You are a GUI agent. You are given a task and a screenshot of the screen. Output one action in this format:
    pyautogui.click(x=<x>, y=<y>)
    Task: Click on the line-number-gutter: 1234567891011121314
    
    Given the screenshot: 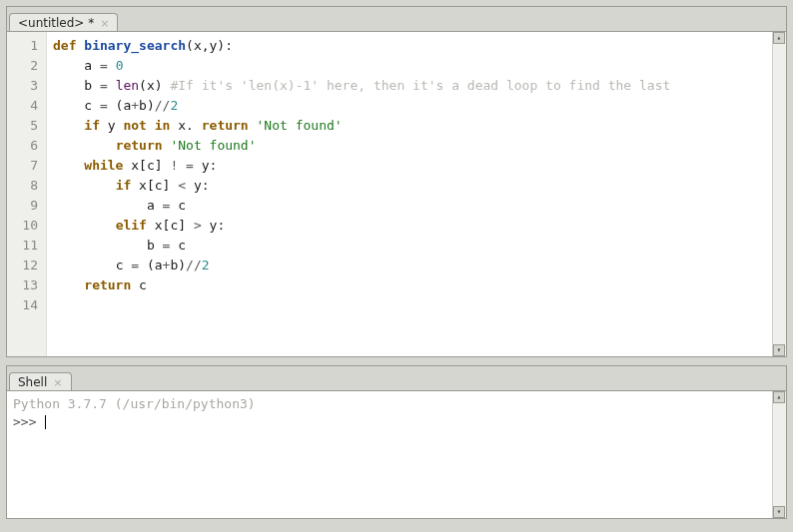 What is the action you would take?
    pyautogui.click(x=27, y=194)
    